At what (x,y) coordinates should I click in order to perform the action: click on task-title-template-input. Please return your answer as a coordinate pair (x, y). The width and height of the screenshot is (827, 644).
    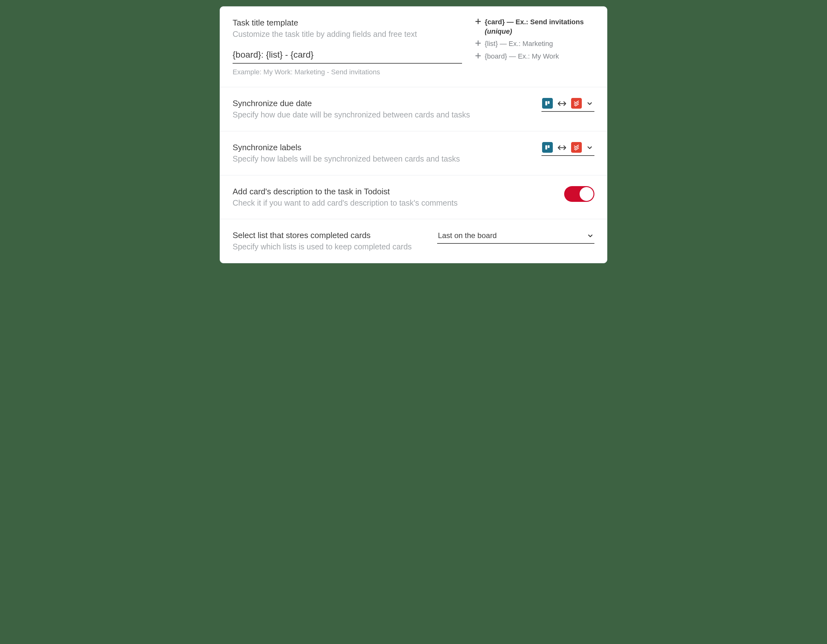
    Looking at the image, I should click on (347, 56).